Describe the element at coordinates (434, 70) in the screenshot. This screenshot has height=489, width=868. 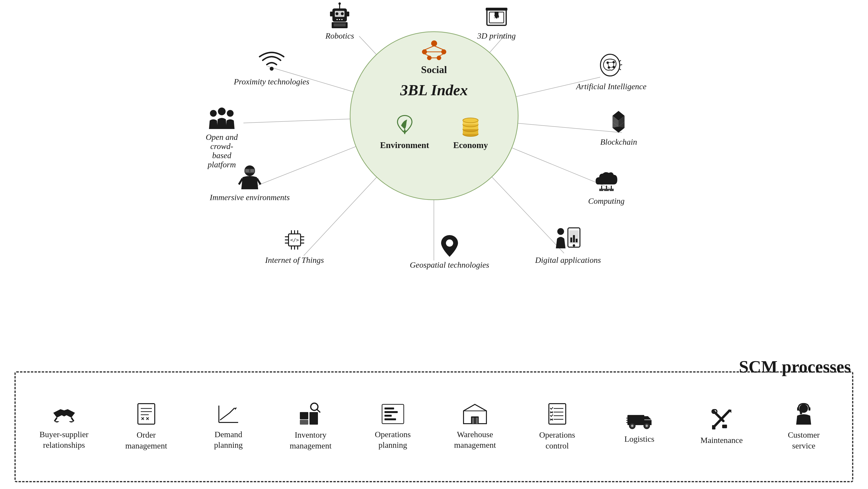
I see `social-label: Social` at that location.